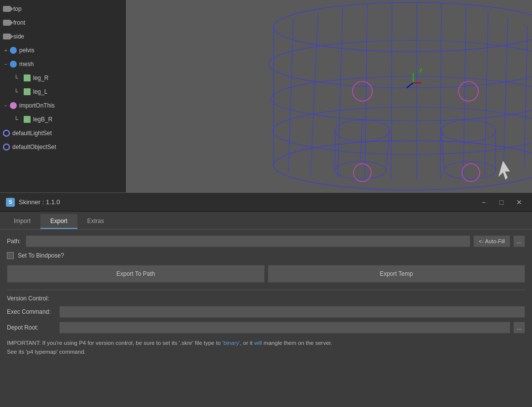 The width and height of the screenshot is (532, 407). What do you see at coordinates (42, 119) in the screenshot?
I see `outliner-label-legb-r: legB_R` at bounding box center [42, 119].